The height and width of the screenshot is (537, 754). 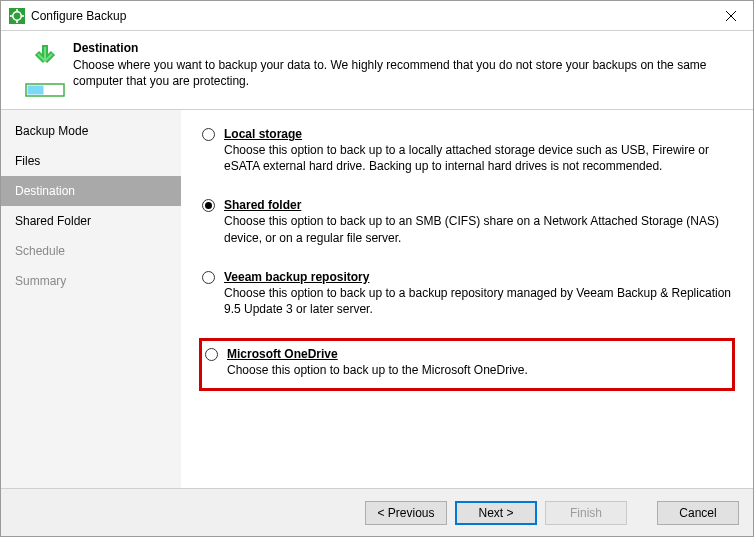 I want to click on header-icon, so click(x=45, y=69).